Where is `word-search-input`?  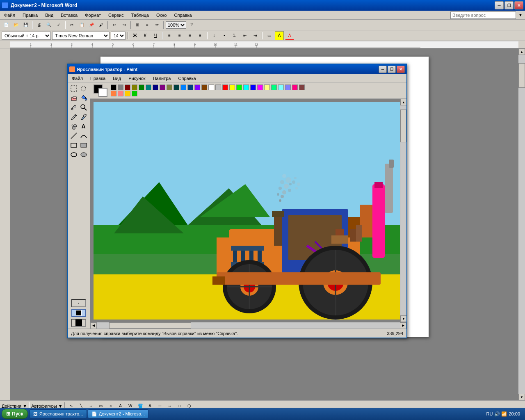 word-search-input is located at coordinates (483, 15).